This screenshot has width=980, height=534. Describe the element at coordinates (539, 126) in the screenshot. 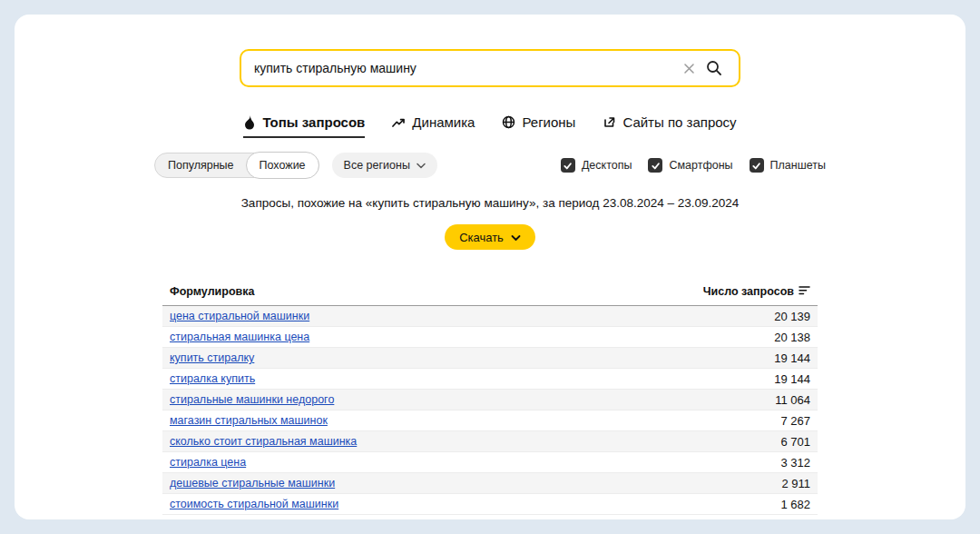

I see `tab-regions: Регионы` at that location.